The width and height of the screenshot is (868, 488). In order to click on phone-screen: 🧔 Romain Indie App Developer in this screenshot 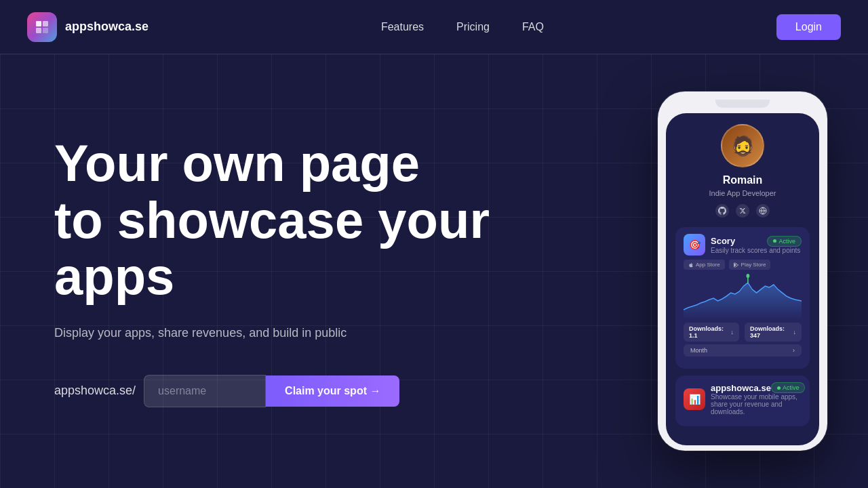, I will do `click(743, 279)`.